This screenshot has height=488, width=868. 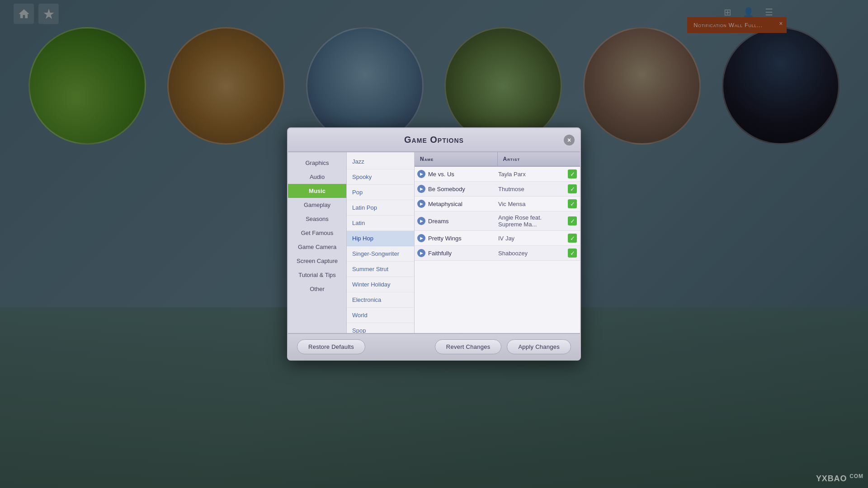 I want to click on song-play-2: ▶, so click(x=421, y=204).